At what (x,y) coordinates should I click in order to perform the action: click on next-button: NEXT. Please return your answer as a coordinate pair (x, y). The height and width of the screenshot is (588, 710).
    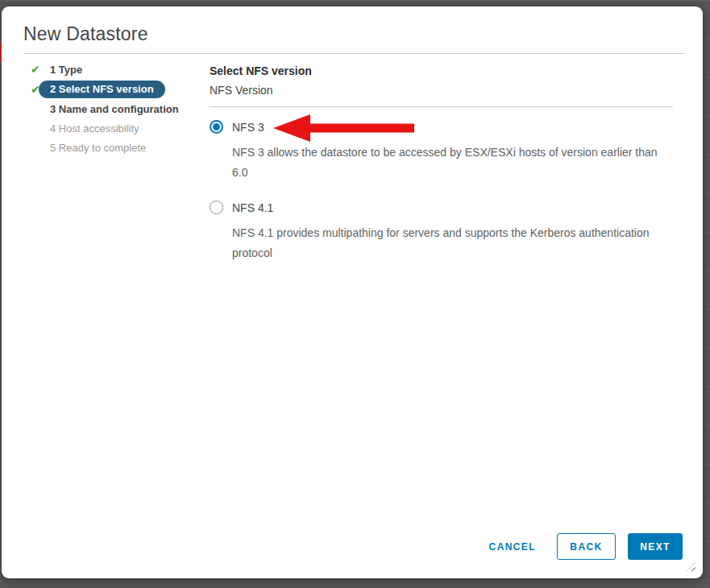
    Looking at the image, I should click on (655, 546).